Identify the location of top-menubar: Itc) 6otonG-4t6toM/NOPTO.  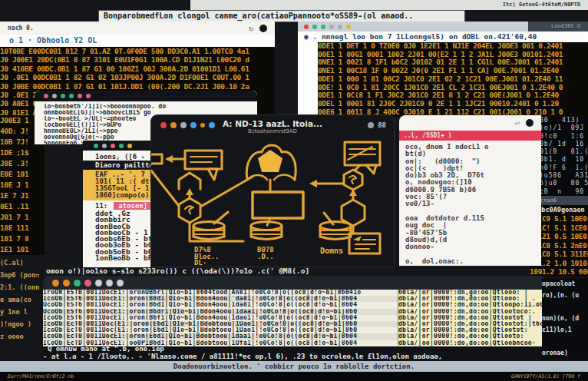
(389, 5).